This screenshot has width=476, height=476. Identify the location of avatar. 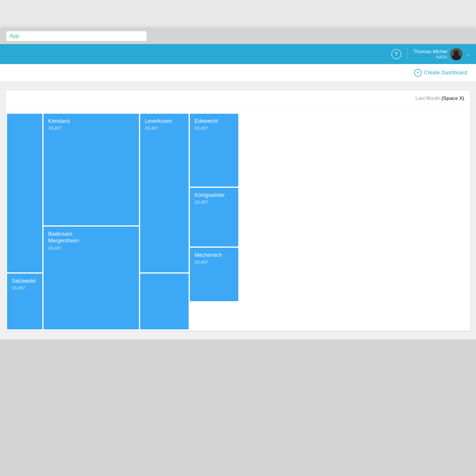
(456, 54).